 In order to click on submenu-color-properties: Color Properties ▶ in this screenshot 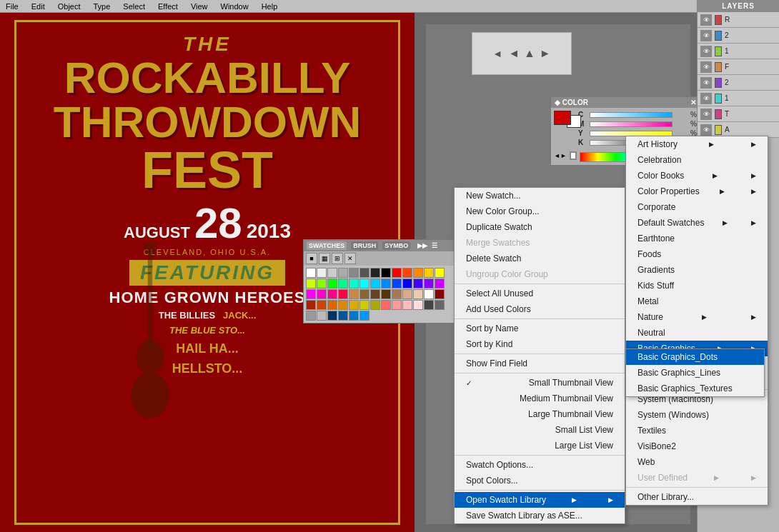, I will do `click(697, 191)`.